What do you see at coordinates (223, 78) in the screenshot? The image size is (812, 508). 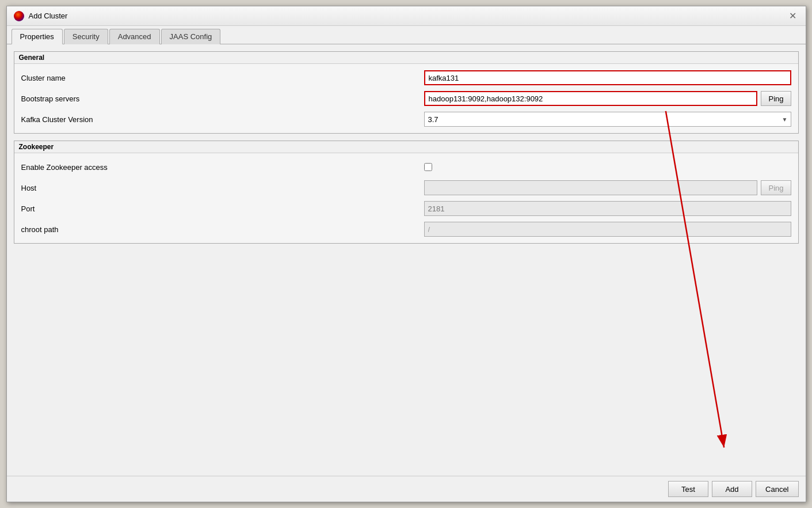 I see `cluster-name-label: Cluster name` at bounding box center [223, 78].